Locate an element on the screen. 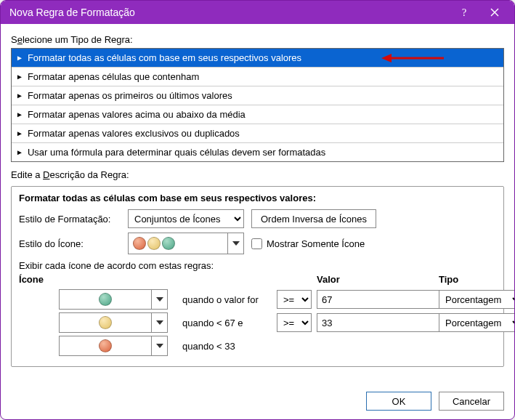  hdr-icone: Ícone is located at coordinates (93, 280).